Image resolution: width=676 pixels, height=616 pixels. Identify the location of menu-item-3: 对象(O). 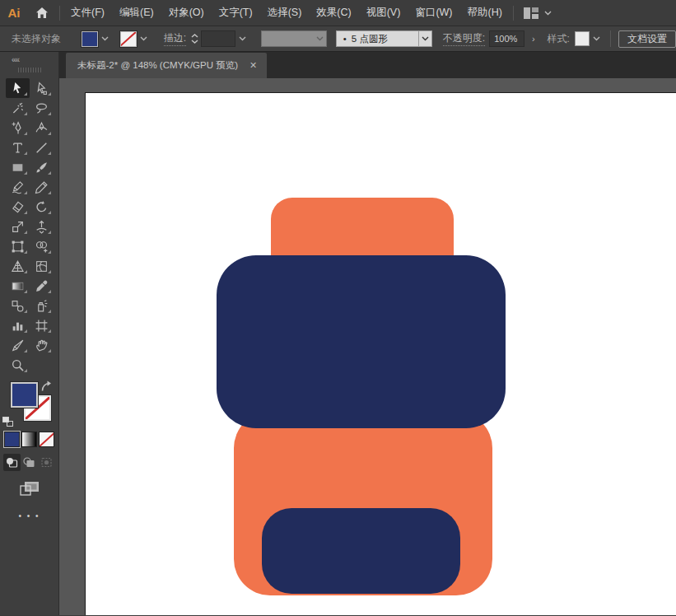
(186, 13).